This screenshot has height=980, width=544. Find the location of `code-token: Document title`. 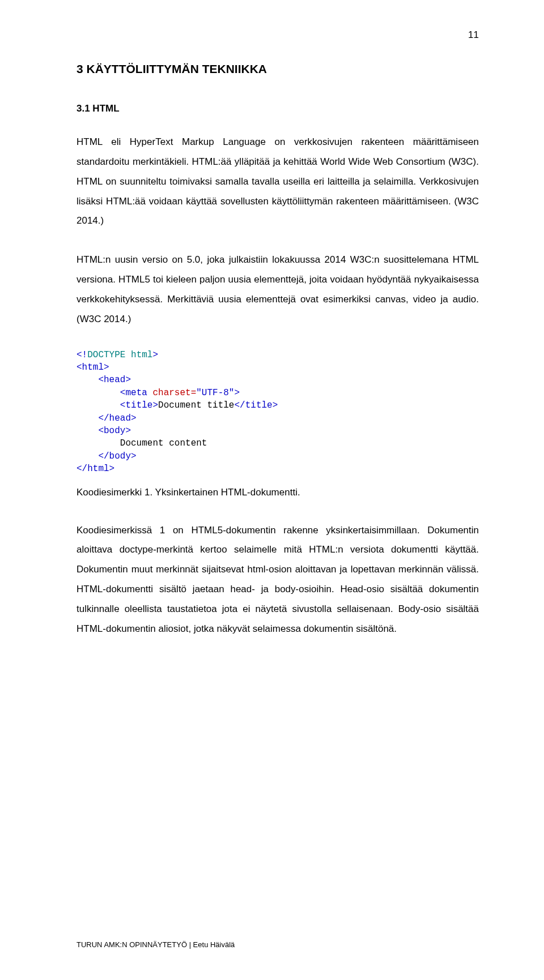

code-token: Document title is located at coordinates (196, 405).